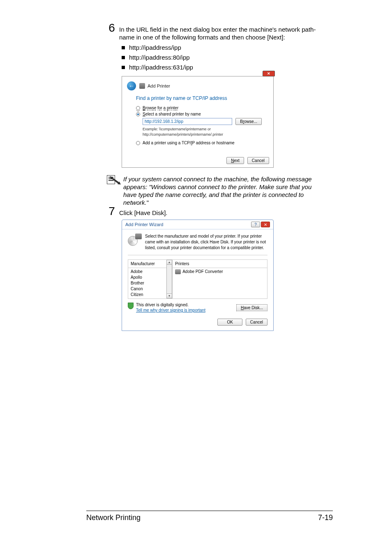 The height and width of the screenshot is (555, 392). I want to click on printers-list: Adobe PDF Converter, so click(220, 283).